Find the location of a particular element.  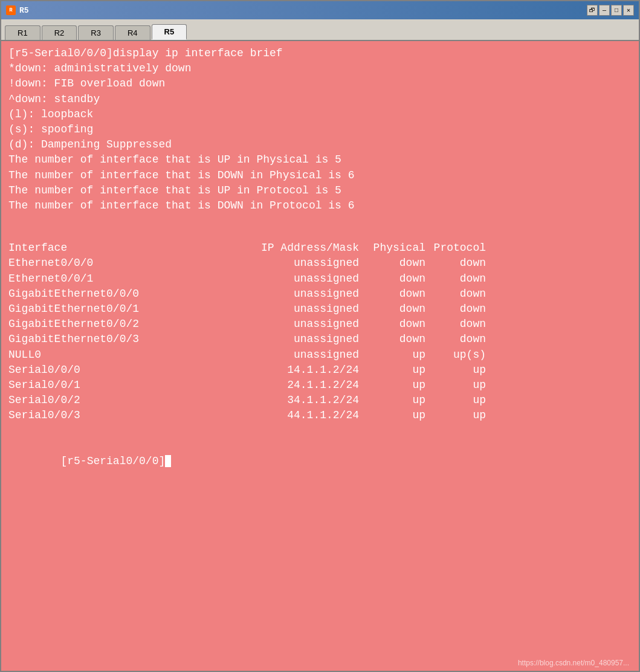

terminal-prompt: [r5-Serial0/0/0] is located at coordinates (112, 461).